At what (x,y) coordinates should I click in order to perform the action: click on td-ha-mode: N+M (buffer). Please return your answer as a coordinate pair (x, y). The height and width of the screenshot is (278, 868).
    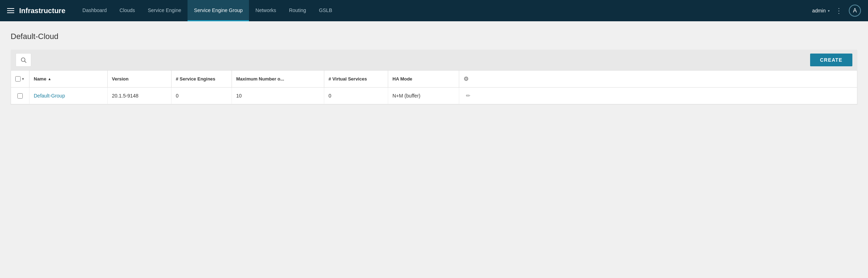
    Looking at the image, I should click on (424, 96).